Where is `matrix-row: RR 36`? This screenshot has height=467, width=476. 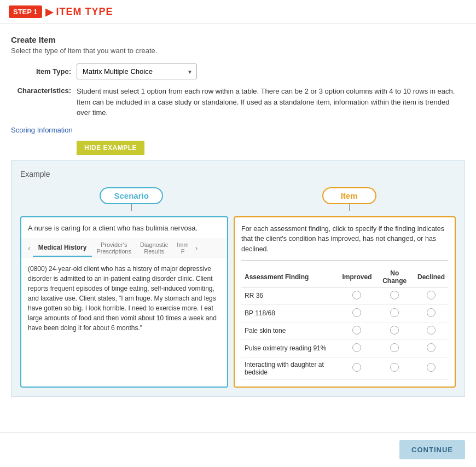 matrix-row: RR 36 is located at coordinates (345, 296).